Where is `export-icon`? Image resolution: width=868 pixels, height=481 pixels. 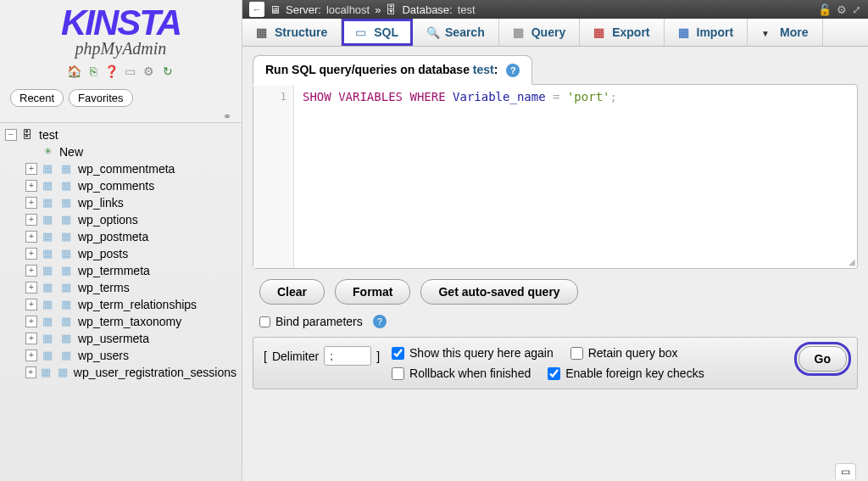
export-icon is located at coordinates (600, 32).